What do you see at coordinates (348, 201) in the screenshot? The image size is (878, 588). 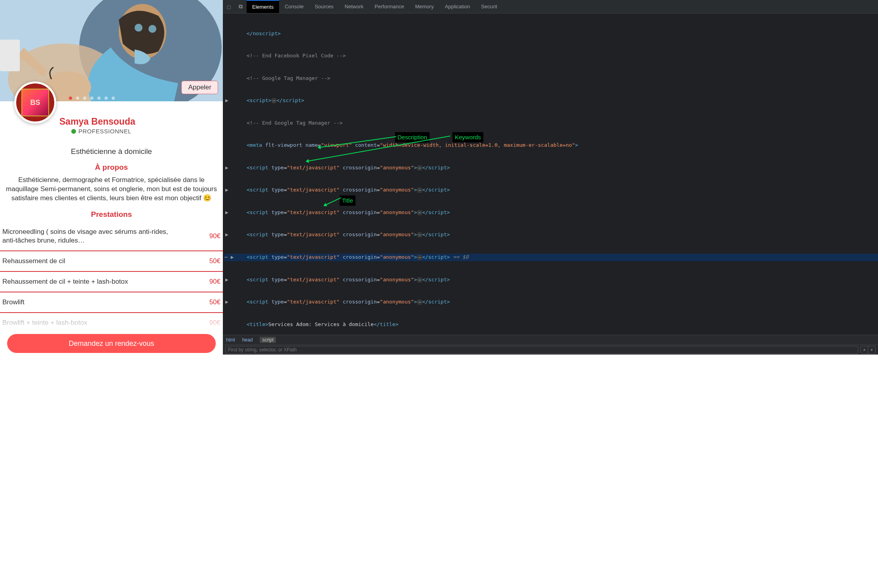 I see `annotation-title: Title` at bounding box center [348, 201].